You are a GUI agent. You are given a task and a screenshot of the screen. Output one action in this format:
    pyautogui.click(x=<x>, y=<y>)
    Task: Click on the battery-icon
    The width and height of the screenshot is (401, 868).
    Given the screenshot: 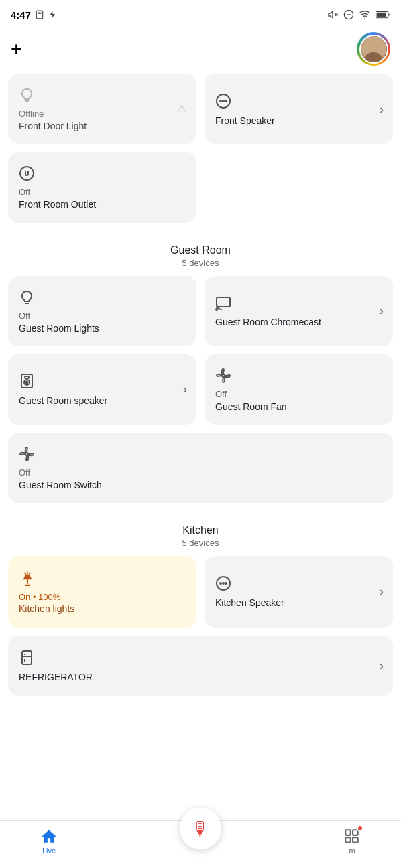 What is the action you would take?
    pyautogui.click(x=383, y=15)
    